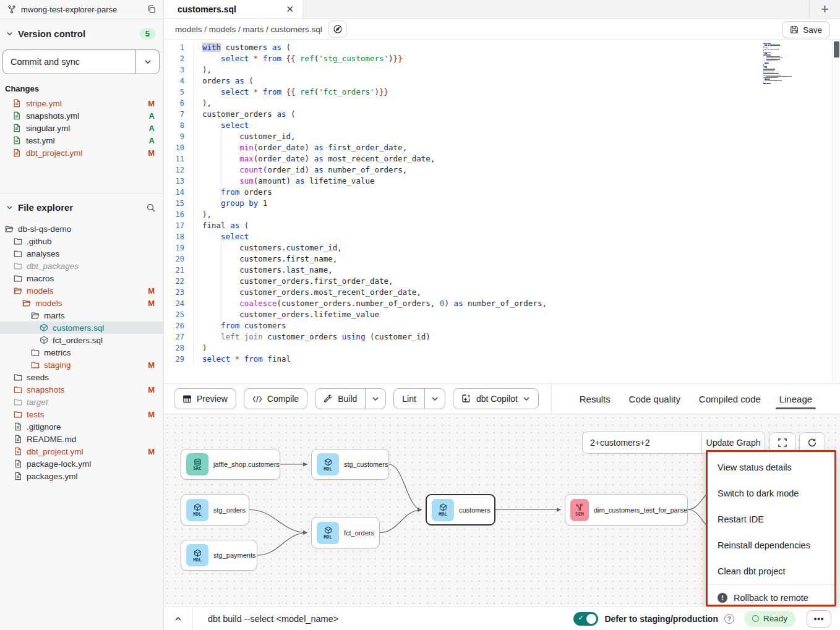 This screenshot has width=840, height=630. Describe the element at coordinates (205, 399) in the screenshot. I see `preview-button: Preview` at that location.